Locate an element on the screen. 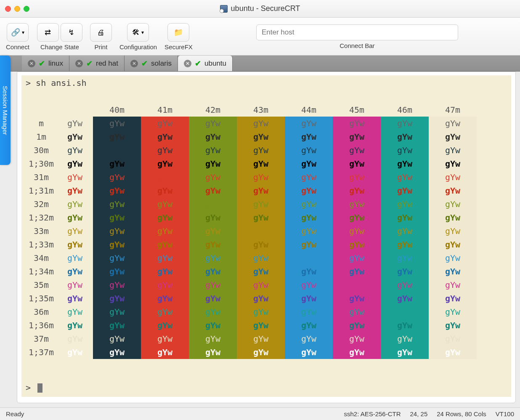  configuration-button: 🛠 ▾ is located at coordinates (138, 32).